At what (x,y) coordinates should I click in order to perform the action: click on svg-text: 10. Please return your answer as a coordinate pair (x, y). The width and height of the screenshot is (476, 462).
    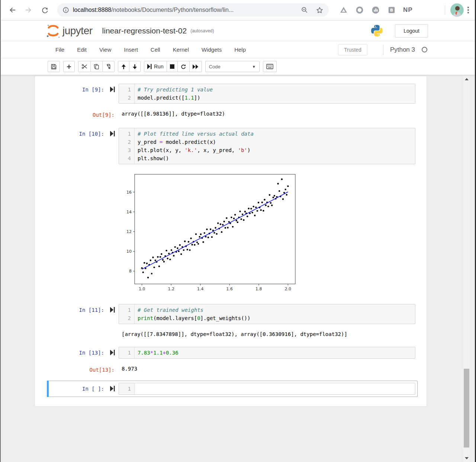
    Looking at the image, I should click on (129, 251).